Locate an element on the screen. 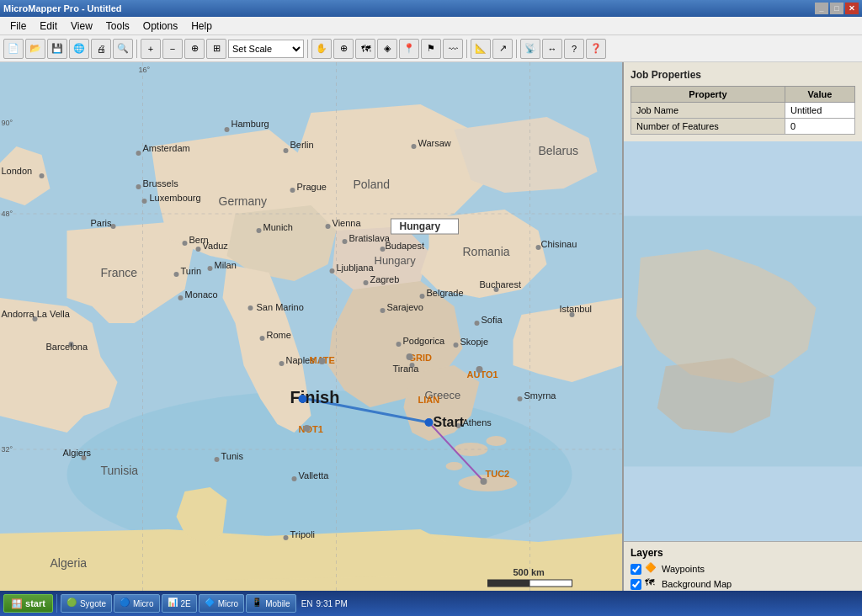 The height and width of the screenshot is (616, 862). help2-button: ❓ is located at coordinates (596, 49).